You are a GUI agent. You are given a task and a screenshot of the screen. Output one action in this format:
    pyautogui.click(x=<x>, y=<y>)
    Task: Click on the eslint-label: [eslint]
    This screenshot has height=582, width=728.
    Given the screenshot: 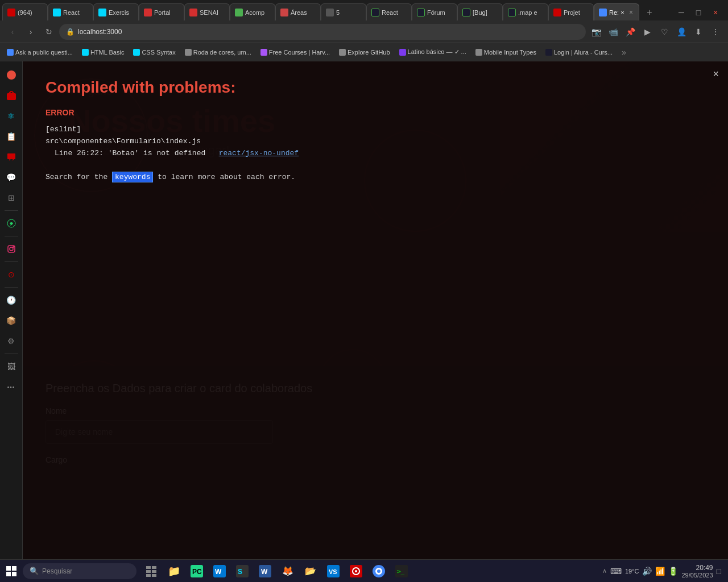 What is the action you would take?
    pyautogui.click(x=375, y=130)
    